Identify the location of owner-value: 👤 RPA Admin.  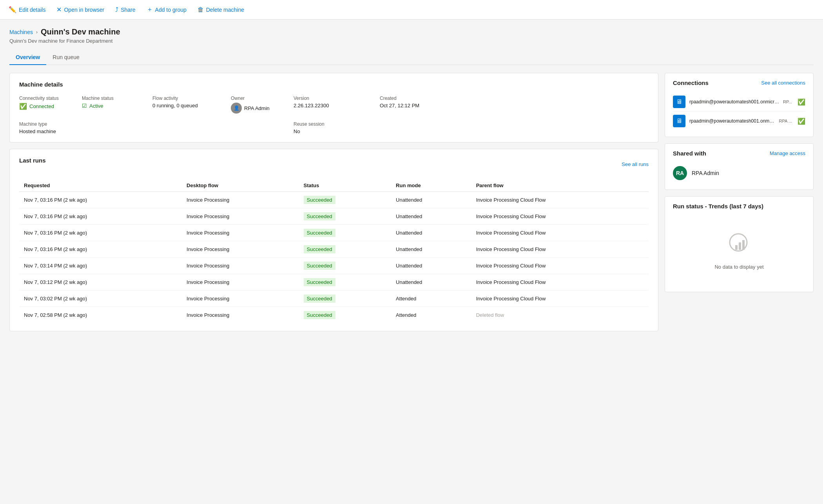
(262, 108).